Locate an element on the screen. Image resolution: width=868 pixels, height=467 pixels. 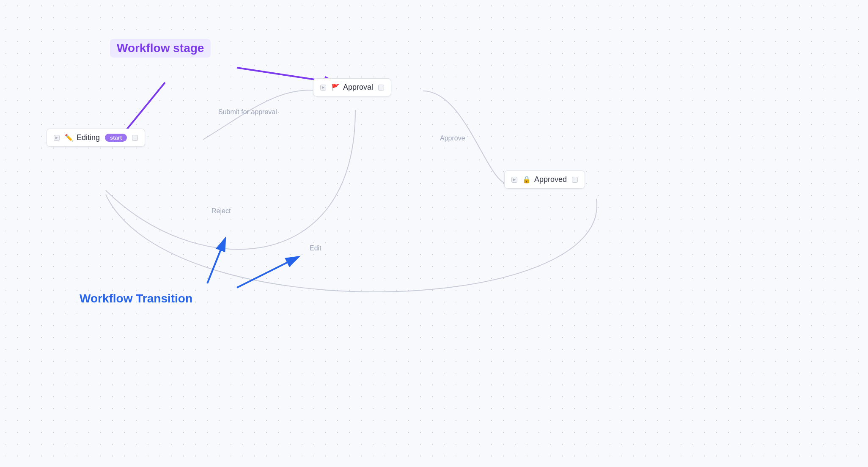
editing-arrow-icon: ▶ is located at coordinates (57, 138).